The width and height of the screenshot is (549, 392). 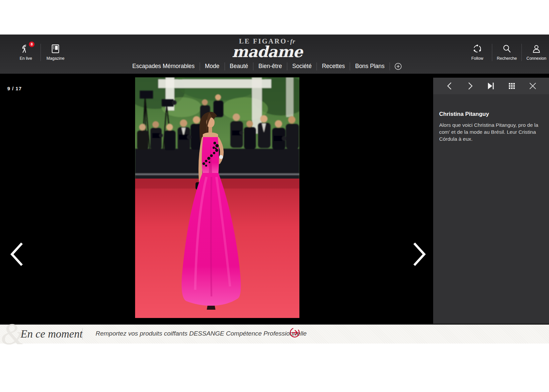 I want to click on search-icon, so click(x=507, y=49).